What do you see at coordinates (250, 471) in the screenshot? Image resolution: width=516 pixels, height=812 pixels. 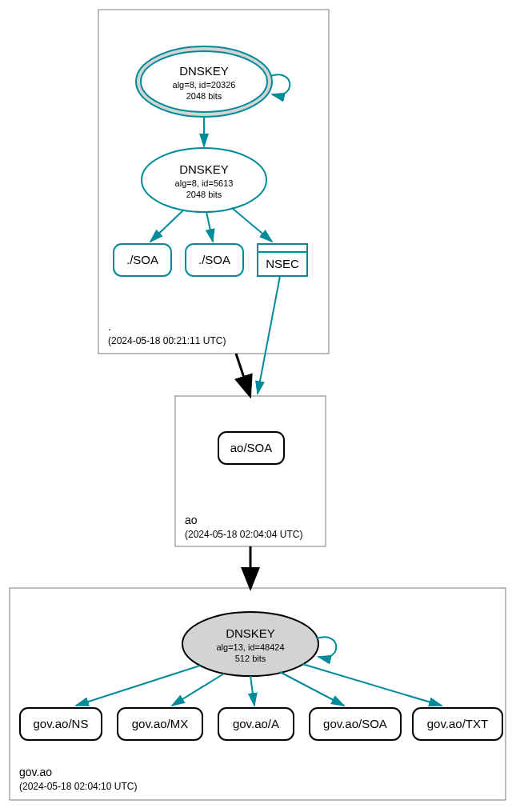 I see `zone-ao-box` at bounding box center [250, 471].